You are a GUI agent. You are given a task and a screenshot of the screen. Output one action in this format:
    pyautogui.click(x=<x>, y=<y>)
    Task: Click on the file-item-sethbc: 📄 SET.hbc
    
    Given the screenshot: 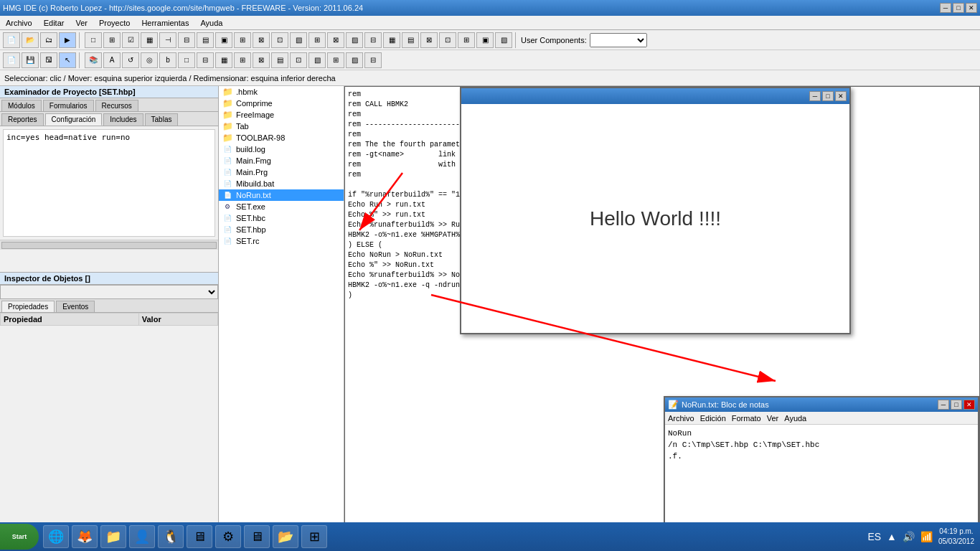 What is the action you would take?
    pyautogui.click(x=281, y=218)
    